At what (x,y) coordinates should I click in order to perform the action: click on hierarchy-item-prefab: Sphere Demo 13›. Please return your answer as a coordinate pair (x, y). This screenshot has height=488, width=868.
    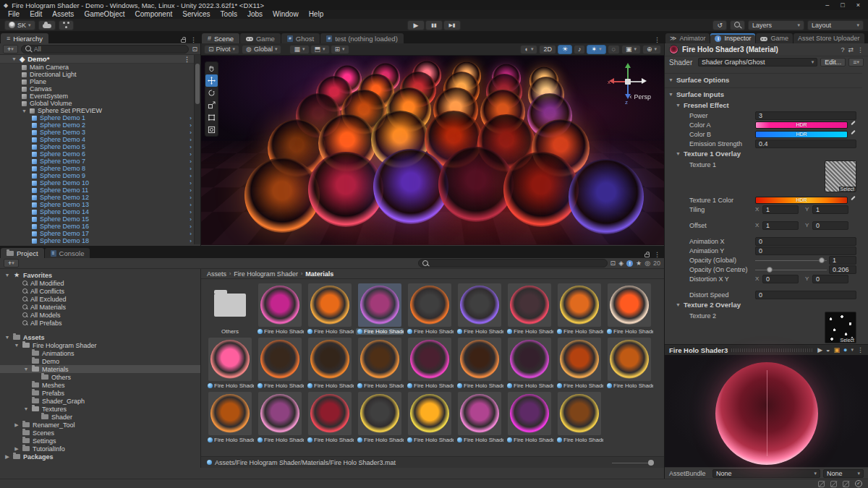
    Looking at the image, I should click on (100, 205).